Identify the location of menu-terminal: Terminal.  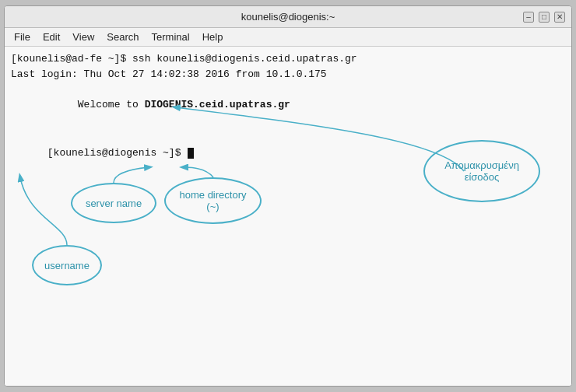
(171, 37).